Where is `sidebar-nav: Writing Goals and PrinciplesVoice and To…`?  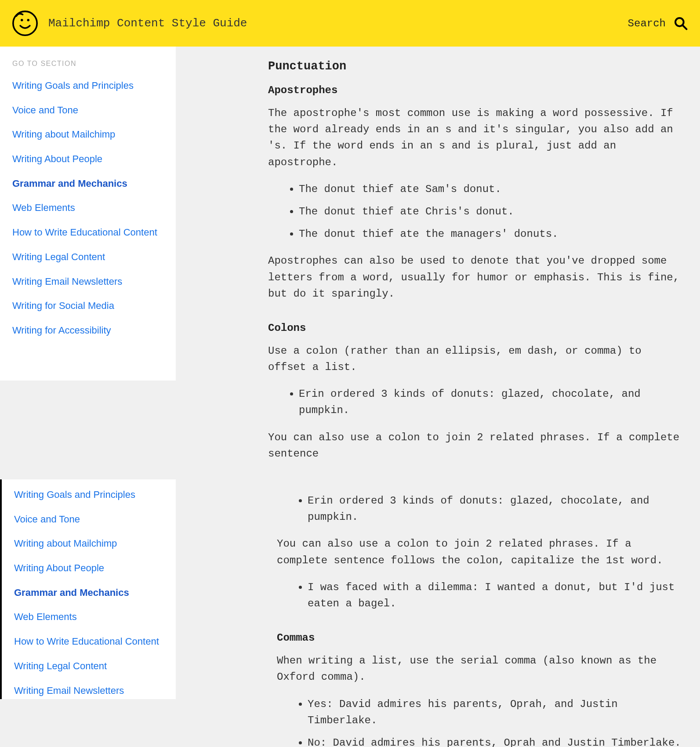 sidebar-nav: Writing Goals and PrinciplesVoice and To… is located at coordinates (88, 208).